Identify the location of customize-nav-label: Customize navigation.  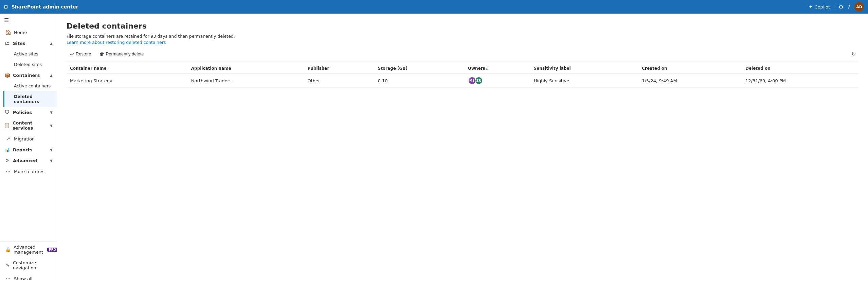
(33, 265).